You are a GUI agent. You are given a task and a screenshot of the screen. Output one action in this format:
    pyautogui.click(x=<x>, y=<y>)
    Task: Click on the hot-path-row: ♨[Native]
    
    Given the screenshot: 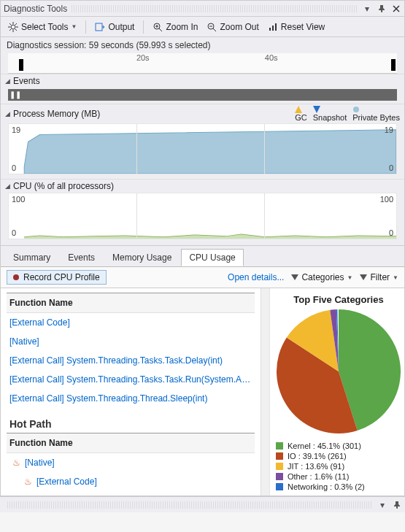 What is the action you would take?
    pyautogui.click(x=131, y=463)
    